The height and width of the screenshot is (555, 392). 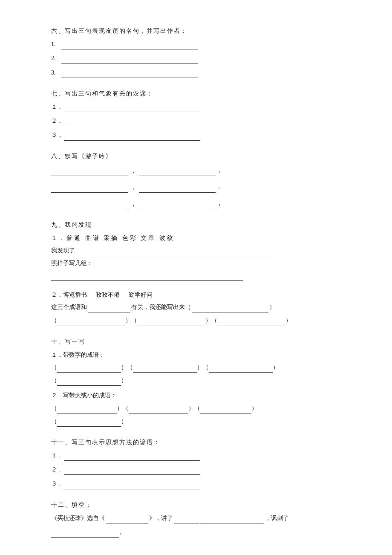 What do you see at coordinates (222, 187) in the screenshot?
I see `poem-period-2: 。` at bounding box center [222, 187].